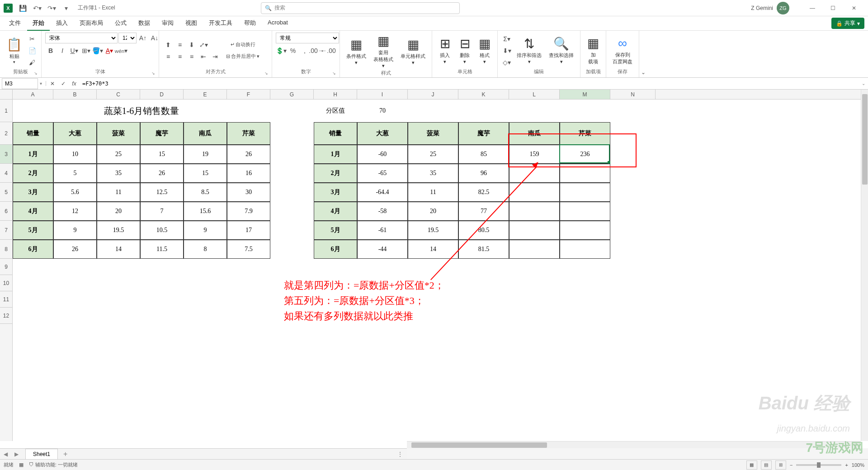 This screenshot has height=470, width=868. What do you see at coordinates (15, 24) in the screenshot?
I see `tab-文件: 文件` at bounding box center [15, 24].